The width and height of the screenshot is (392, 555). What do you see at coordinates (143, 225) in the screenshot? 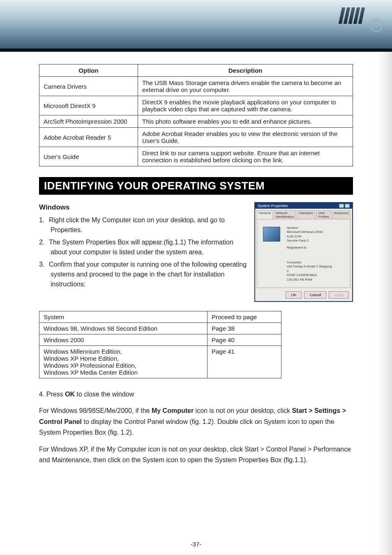
I see `list-item: 1.Right click the My Computer icon on yo…` at bounding box center [143, 225].